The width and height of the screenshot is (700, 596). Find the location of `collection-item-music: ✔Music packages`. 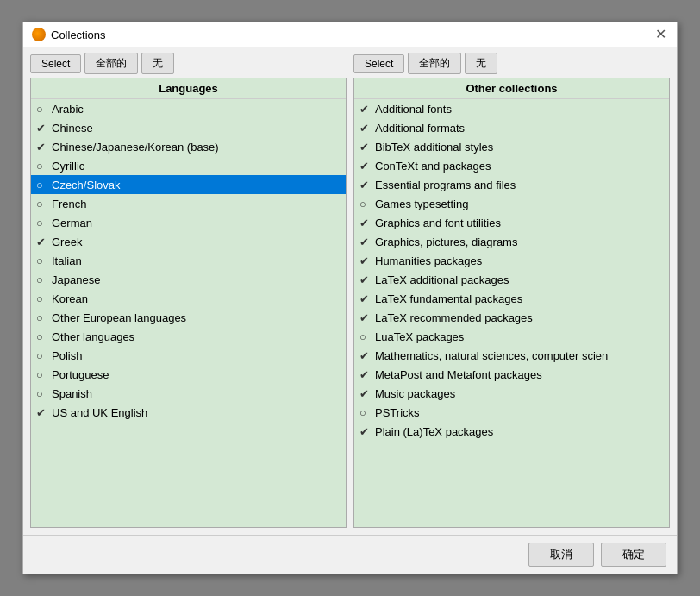

collection-item-music: ✔Music packages is located at coordinates (512, 393).